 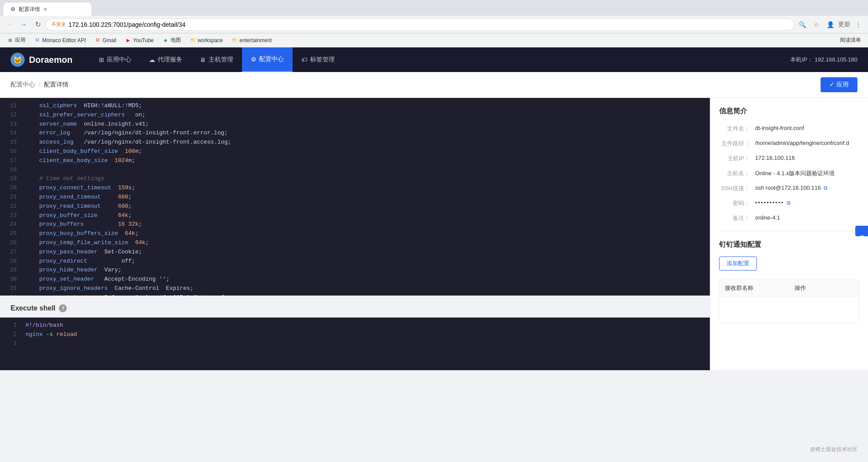 What do you see at coordinates (172, 40) in the screenshot?
I see `bookmark-maps: ◆ 地图` at bounding box center [172, 40].